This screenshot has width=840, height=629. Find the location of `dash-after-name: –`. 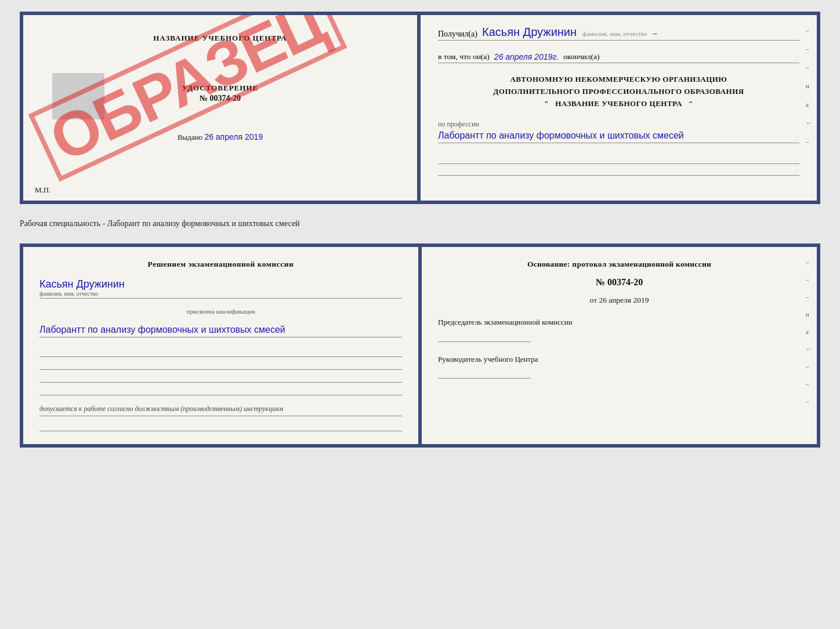

dash-after-name: – is located at coordinates (654, 34).